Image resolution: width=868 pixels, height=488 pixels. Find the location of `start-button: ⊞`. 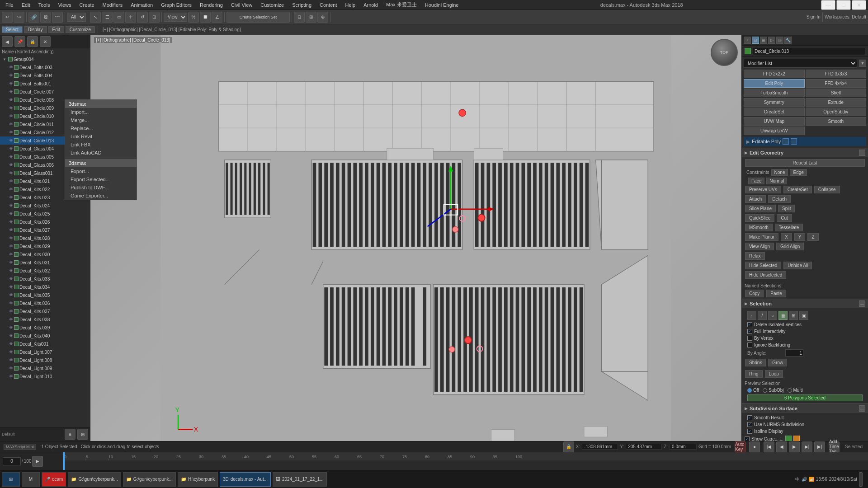

start-button: ⊞ is located at coordinates (11, 479).